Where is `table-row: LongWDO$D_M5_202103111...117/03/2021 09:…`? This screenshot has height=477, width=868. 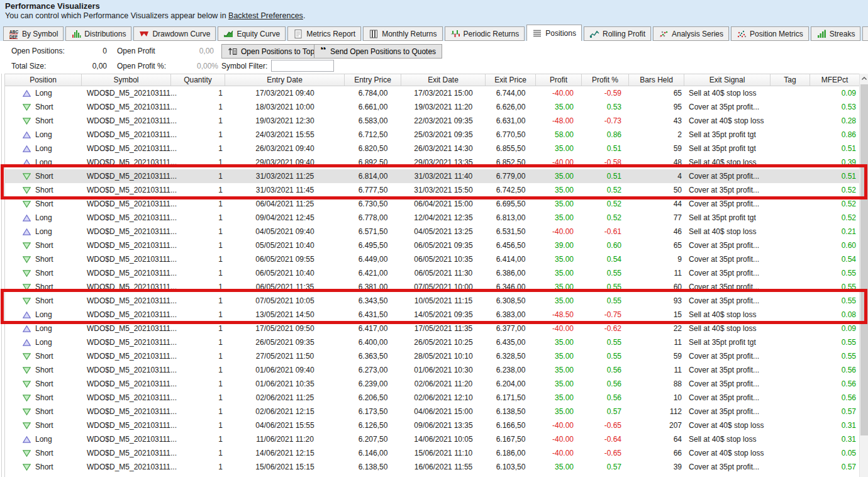 table-row: LongWDO$D_M5_202103111...117/03/2021 09:… is located at coordinates (432, 93).